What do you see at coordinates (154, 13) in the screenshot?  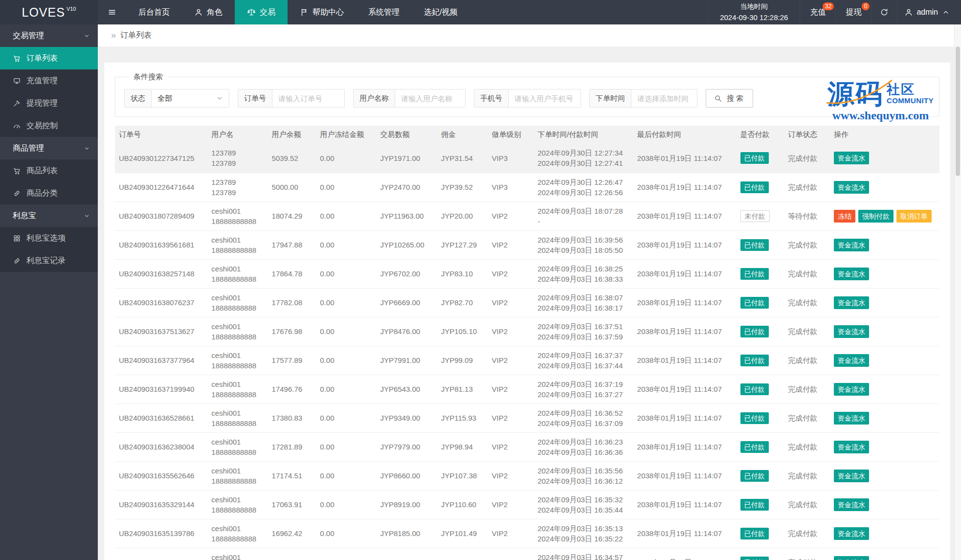 I see `top-nav-label: 后台首页` at bounding box center [154, 13].